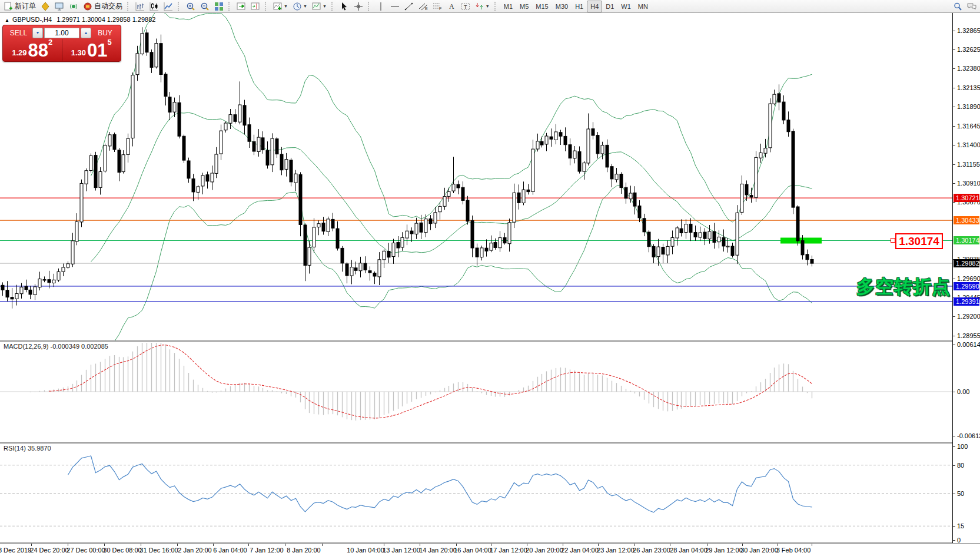 The height and width of the screenshot is (556, 980). Describe the element at coordinates (626, 6) in the screenshot. I see `timeframe-w1-button: W1` at that location.